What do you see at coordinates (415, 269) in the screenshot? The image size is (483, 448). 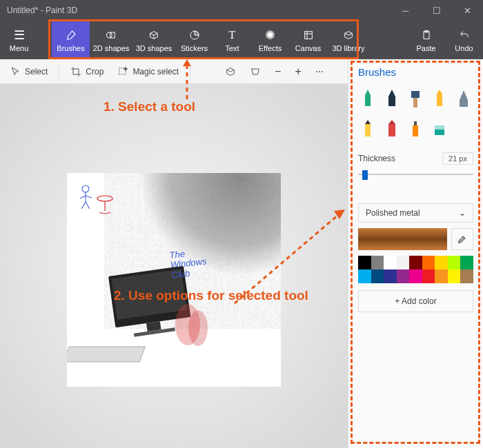 I see `color-palette` at bounding box center [415, 269].